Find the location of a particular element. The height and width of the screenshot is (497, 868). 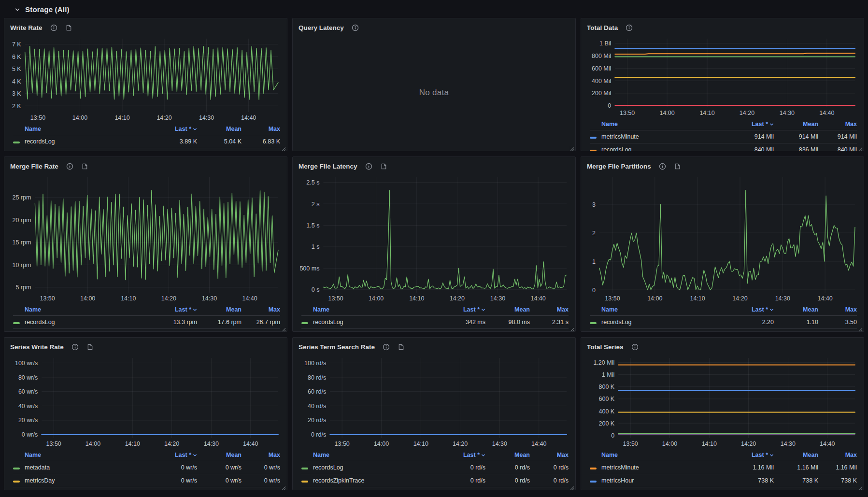

legend-series-name: recordsZipkinTrace is located at coordinates (374, 481).